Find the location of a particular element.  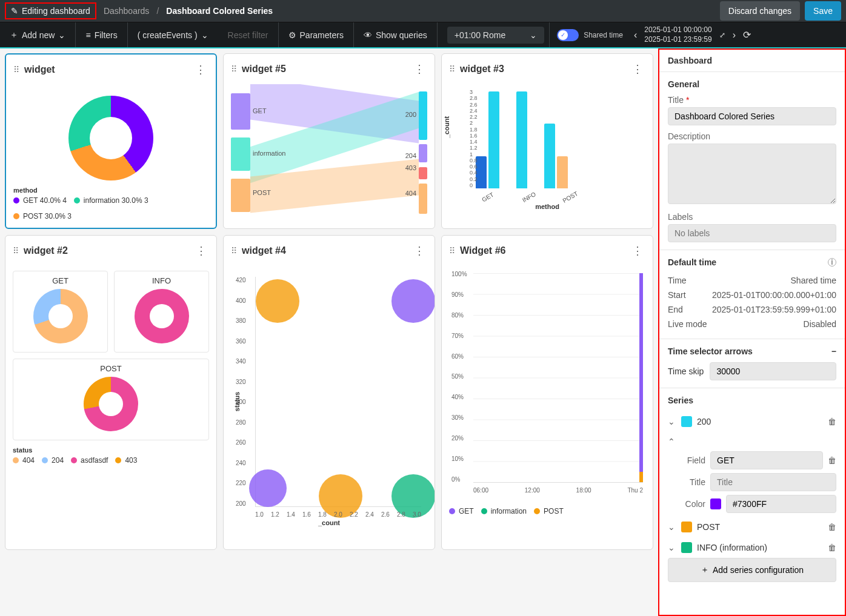

section-default-time: Default time i TimeShared time Start2025… is located at coordinates (752, 294).